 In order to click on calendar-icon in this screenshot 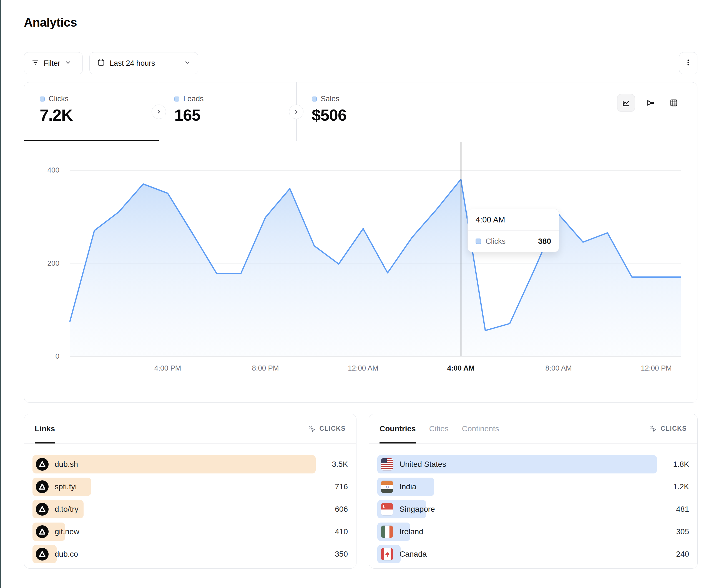, I will do `click(101, 63)`.